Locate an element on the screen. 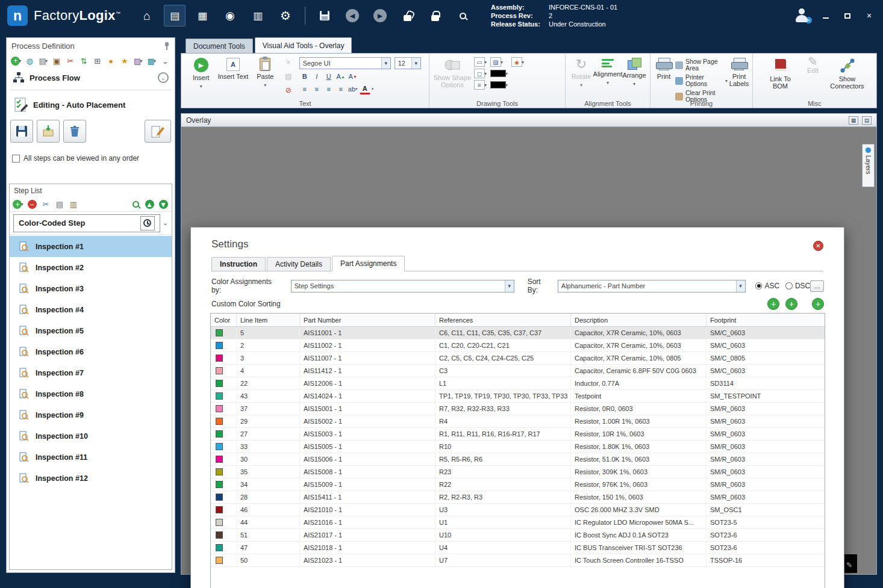 The height and width of the screenshot is (588, 883). step-list-item: Inspection #8 is located at coordinates (90, 394).